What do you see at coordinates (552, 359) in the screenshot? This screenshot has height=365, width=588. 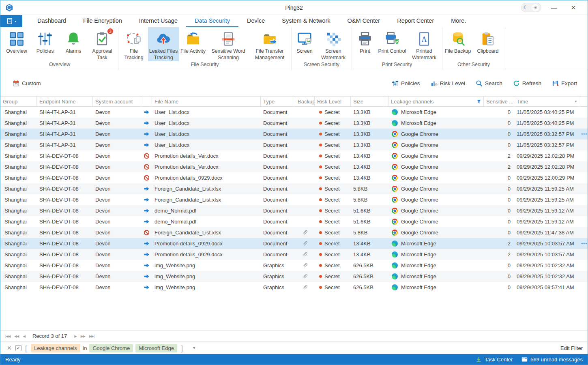 I see `unread-messages-button: 569 unread messages` at bounding box center [552, 359].